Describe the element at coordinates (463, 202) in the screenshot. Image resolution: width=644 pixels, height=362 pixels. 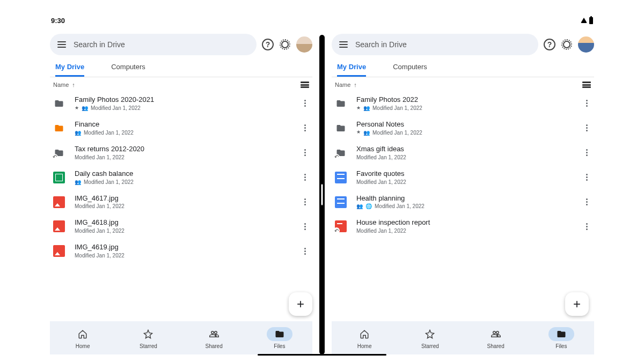
I see `file-row: Health planning👥🌐Modified Jan 1, 2022` at that location.